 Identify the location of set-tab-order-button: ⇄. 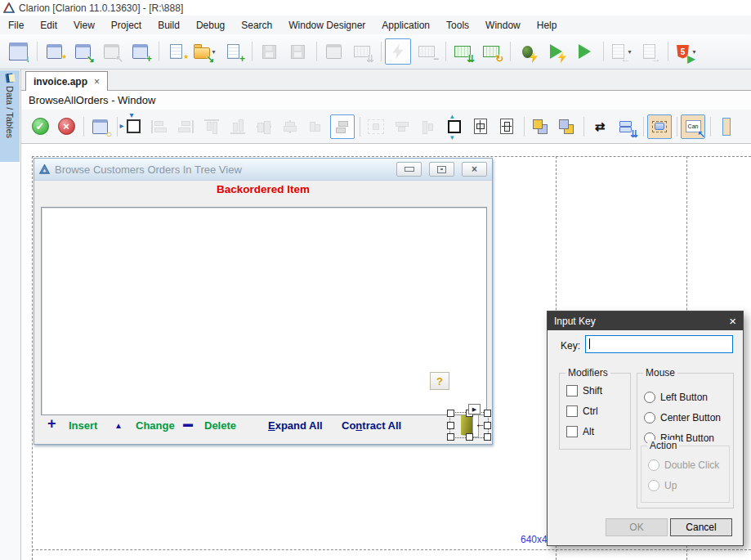
(600, 127).